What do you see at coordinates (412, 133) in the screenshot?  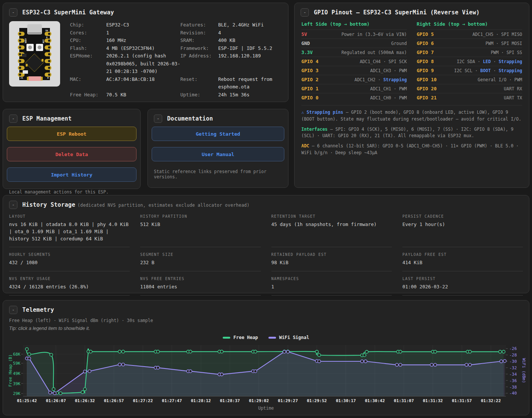 I see `pinout-note: Interfaces — SPI: GPIO 4 (SCK), 5 (MISO)…` at bounding box center [412, 133].